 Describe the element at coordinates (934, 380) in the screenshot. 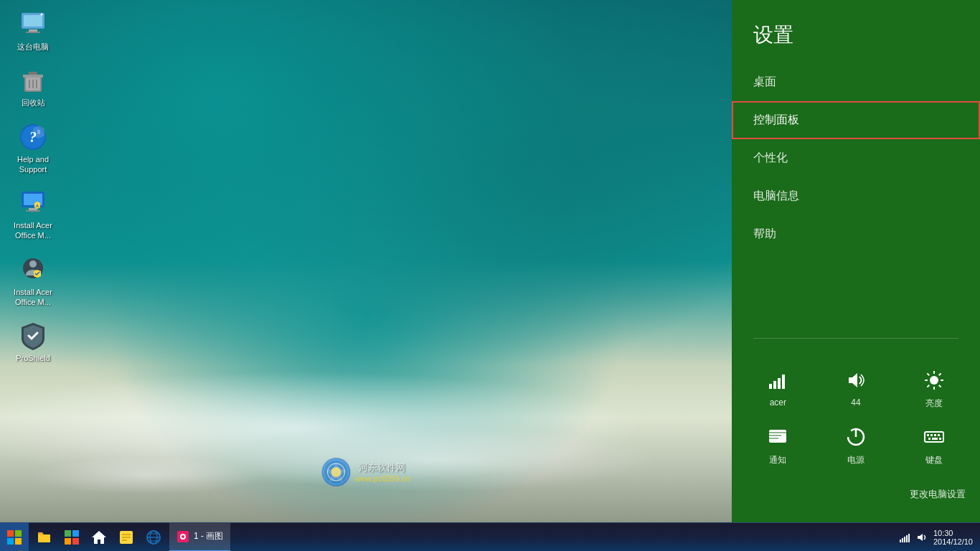

I see `brightness-icon` at that location.